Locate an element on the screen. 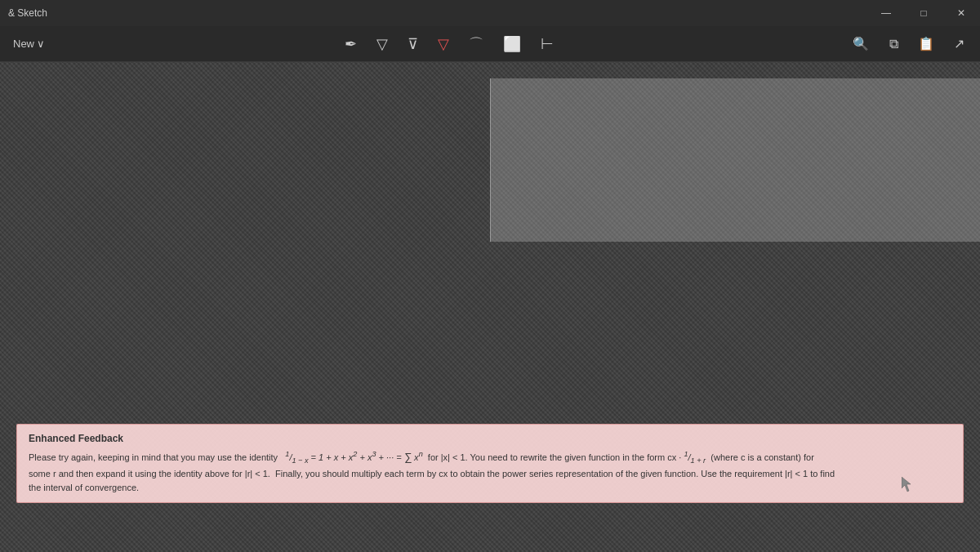 The height and width of the screenshot is (552, 980). clipboard-icon: 📋 is located at coordinates (926, 44).